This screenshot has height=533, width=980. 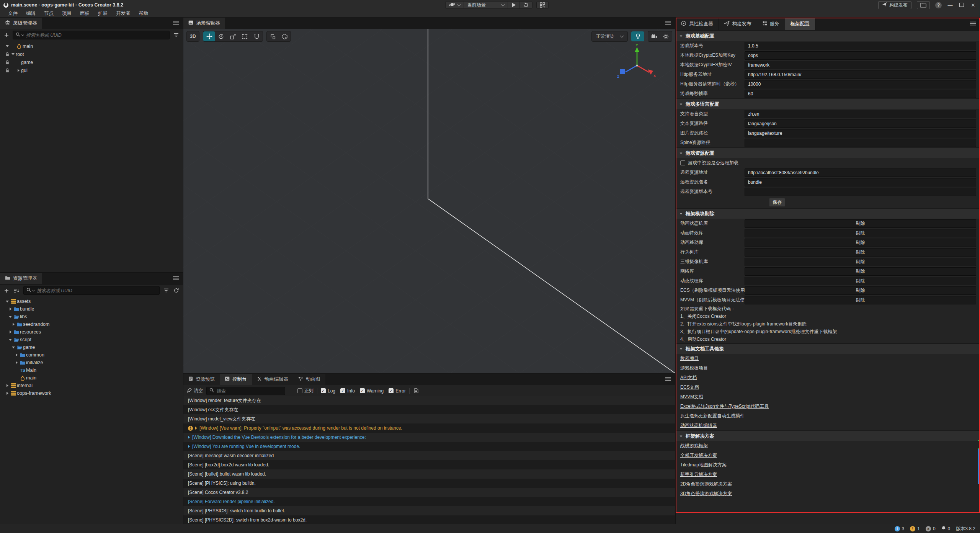 I want to click on text-input: 1.0.5, so click(x=861, y=46).